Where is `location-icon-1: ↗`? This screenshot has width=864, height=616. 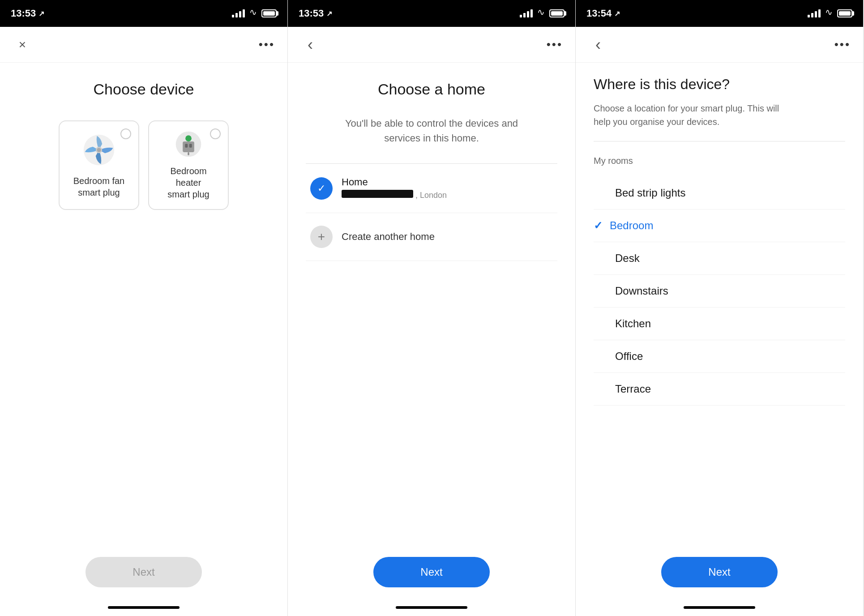
location-icon-1: ↗ is located at coordinates (41, 13).